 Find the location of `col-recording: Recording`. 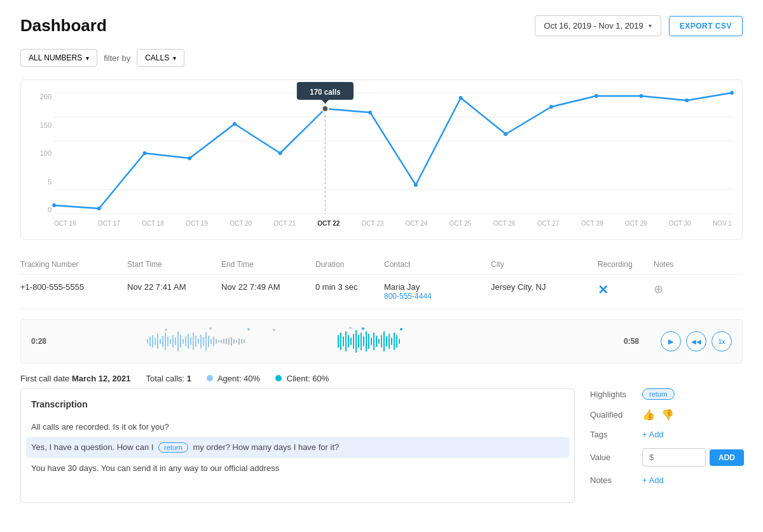

col-recording: Recording is located at coordinates (623, 264).